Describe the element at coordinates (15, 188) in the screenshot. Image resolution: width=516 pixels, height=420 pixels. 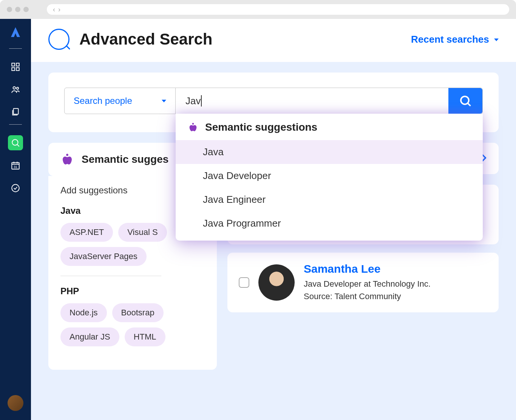
I see `nav-task-icon` at that location.